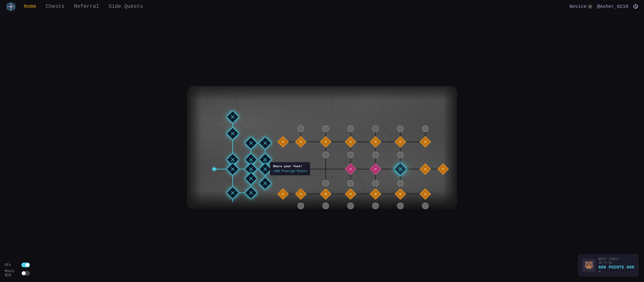  What do you see at coordinates (616, 263) in the screenshot?
I see `chest-sub: IN 下一页` at bounding box center [616, 263].